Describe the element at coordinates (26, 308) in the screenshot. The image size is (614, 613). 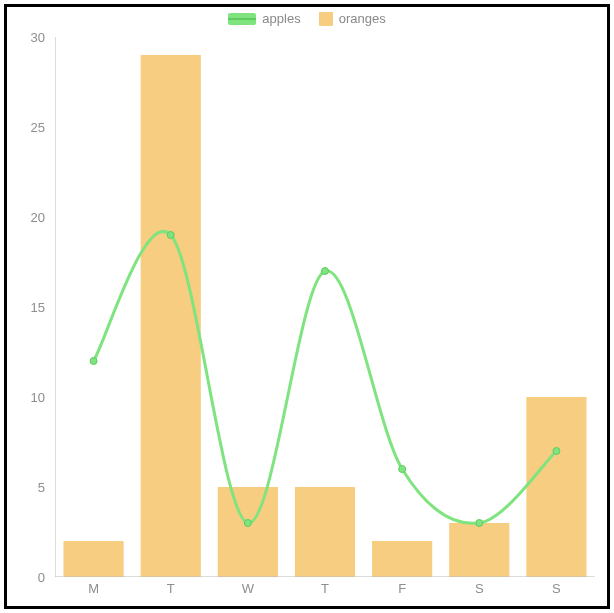
I see `y-tick-label: 15` at that location.